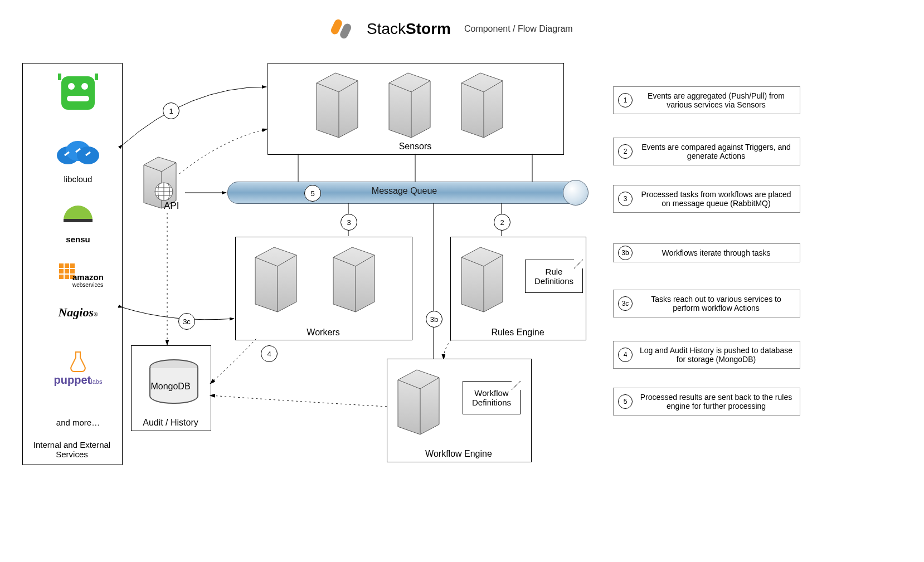 The height and width of the screenshot is (562, 924). Describe the element at coordinates (502, 222) in the screenshot. I see `flow-badge-2: 2` at that location.